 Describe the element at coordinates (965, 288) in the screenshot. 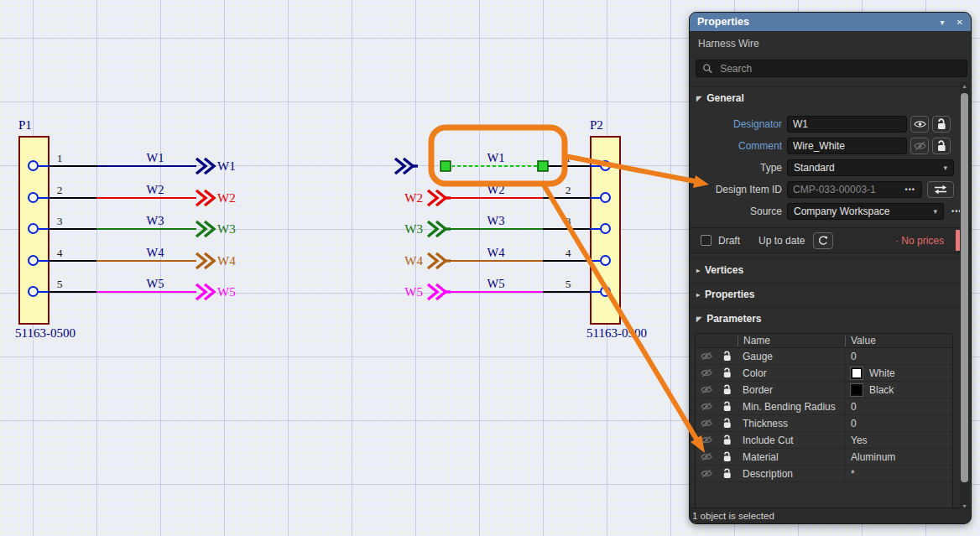

I see `scrollbar-thumb` at that location.